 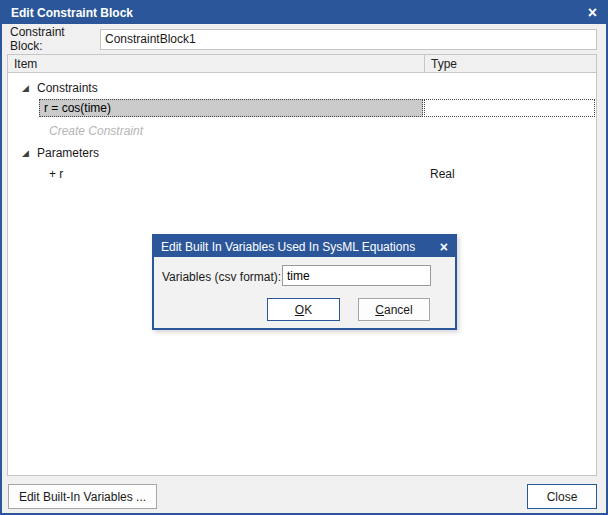 I want to click on modal-close-icon: ×, so click(x=444, y=247).